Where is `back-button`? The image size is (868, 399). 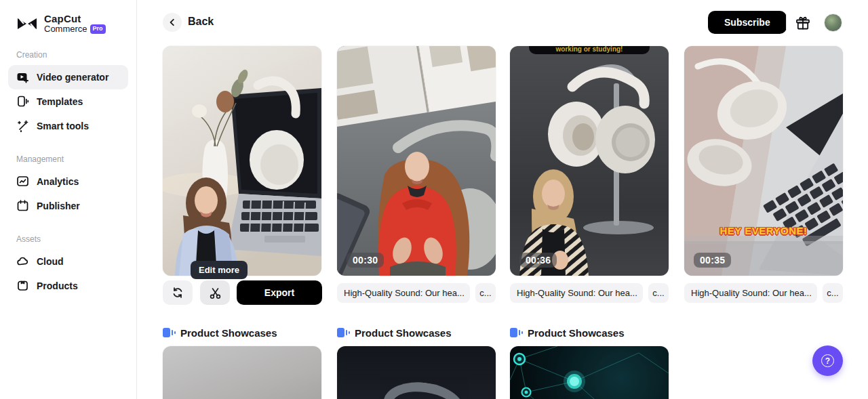
back-button is located at coordinates (172, 22).